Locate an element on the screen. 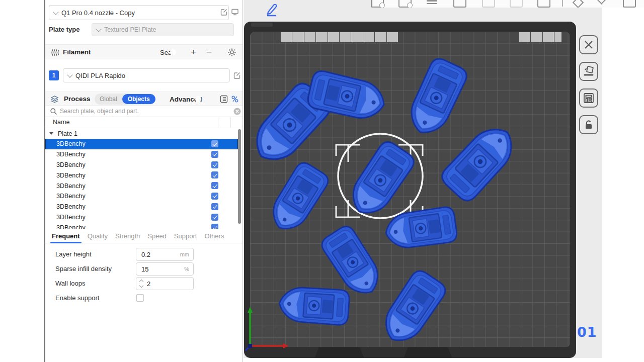 The image size is (644, 362). filament-preset-select: QIDI PLA Rapido is located at coordinates (146, 75).